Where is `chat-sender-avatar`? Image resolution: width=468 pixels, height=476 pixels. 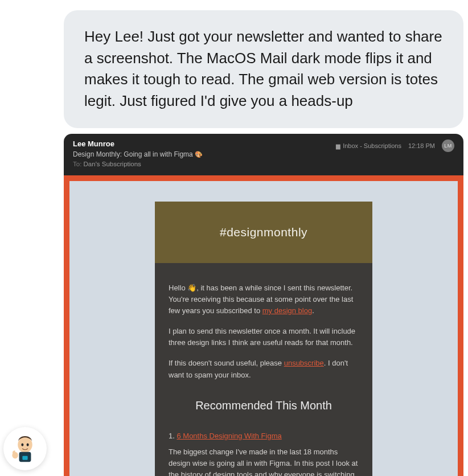
chat-sender-avatar is located at coordinates (25, 449).